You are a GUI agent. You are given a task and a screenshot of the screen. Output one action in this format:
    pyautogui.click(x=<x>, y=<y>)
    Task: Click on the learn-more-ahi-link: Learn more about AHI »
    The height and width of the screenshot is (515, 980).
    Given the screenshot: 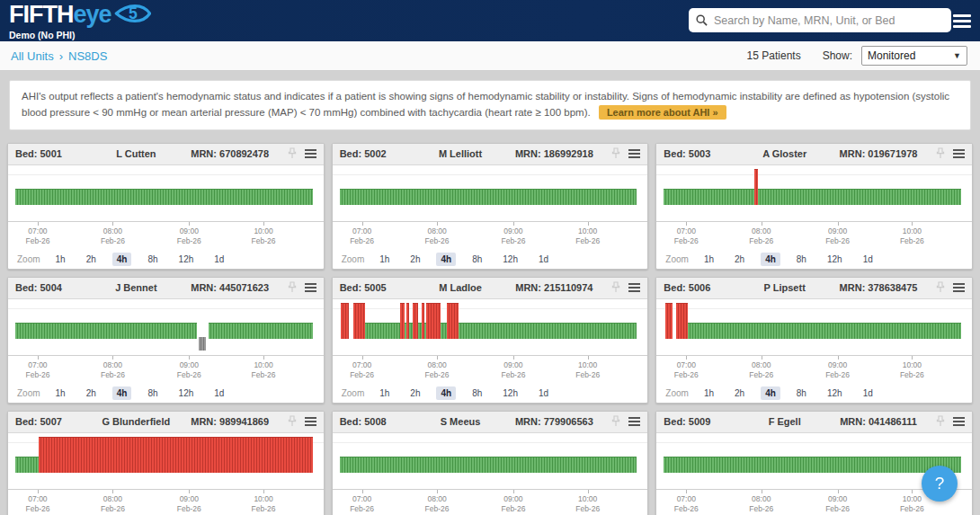 What is the action you would take?
    pyautogui.click(x=663, y=112)
    